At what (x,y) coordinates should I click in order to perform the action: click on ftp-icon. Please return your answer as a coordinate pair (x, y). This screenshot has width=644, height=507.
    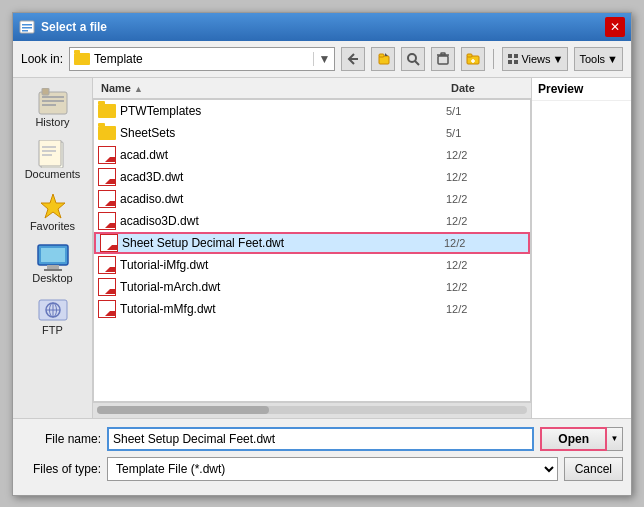
    Looking at the image, I should click on (53, 310).